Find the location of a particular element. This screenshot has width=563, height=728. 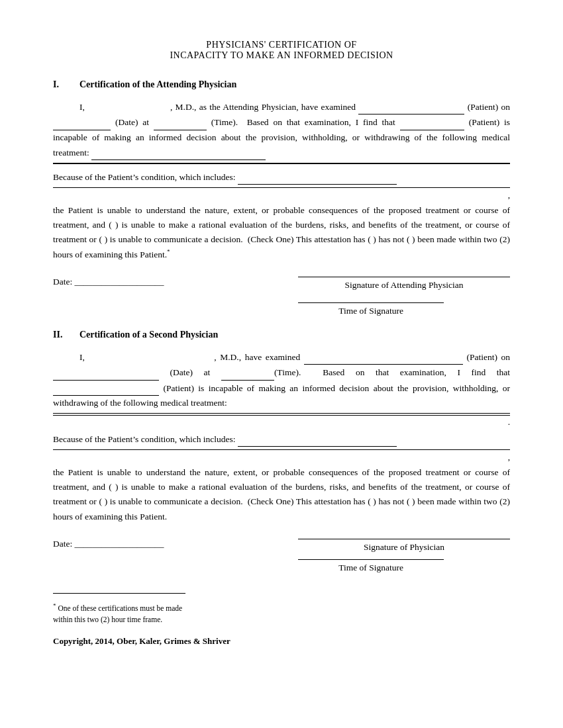

blank-treatment1 is located at coordinates (179, 152).